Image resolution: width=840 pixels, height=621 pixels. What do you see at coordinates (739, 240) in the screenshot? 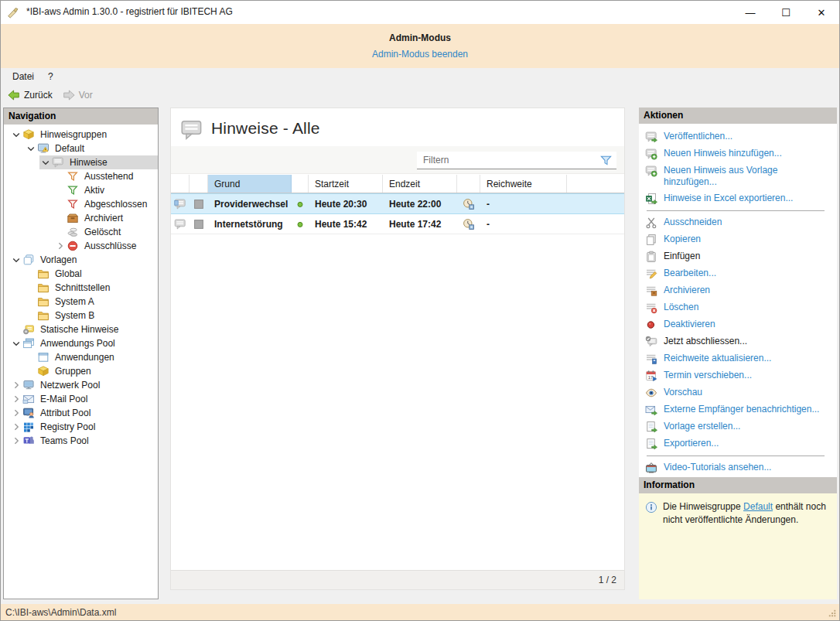
I see `action-kopieren: Kopieren` at bounding box center [739, 240].